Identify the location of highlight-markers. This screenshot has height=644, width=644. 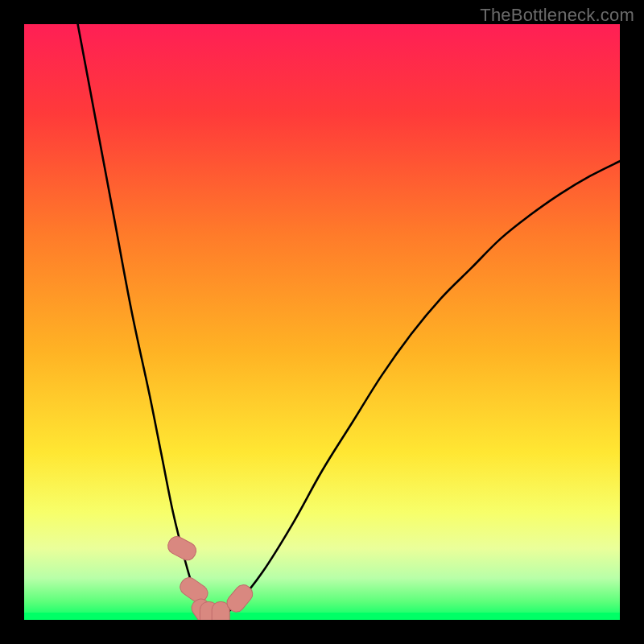
(211, 576).